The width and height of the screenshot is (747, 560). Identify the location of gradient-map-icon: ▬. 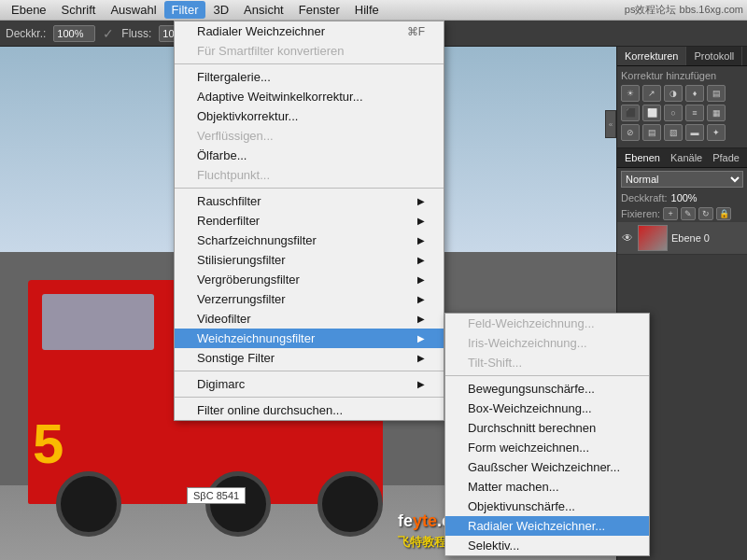
(695, 133).